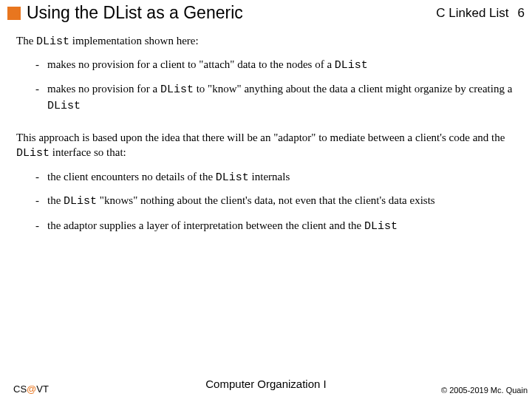  I want to click on intro-text: The, so click(27, 41).